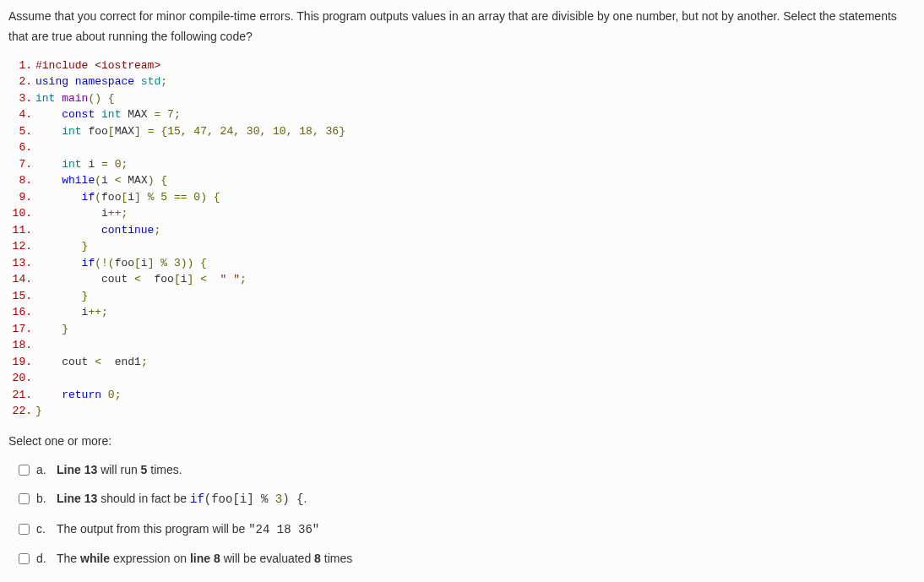  What do you see at coordinates (141, 279) in the screenshot?
I see `code-content: cout < foo[i] < " ";` at bounding box center [141, 279].